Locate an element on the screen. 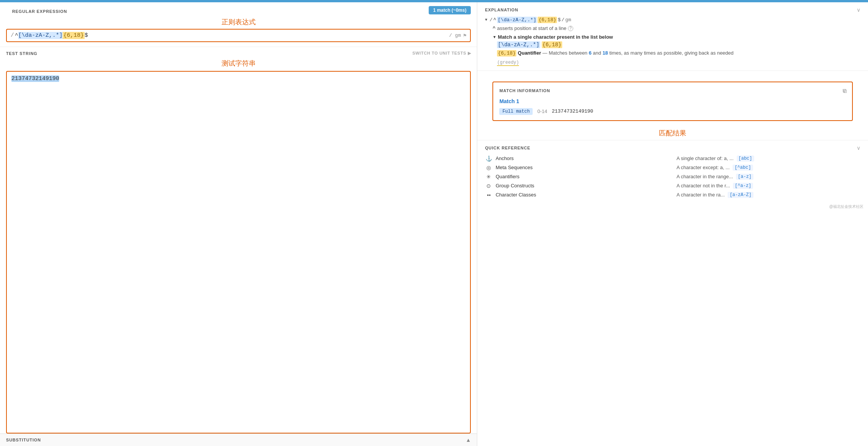  meta-icon: ◎ is located at coordinates (489, 168).